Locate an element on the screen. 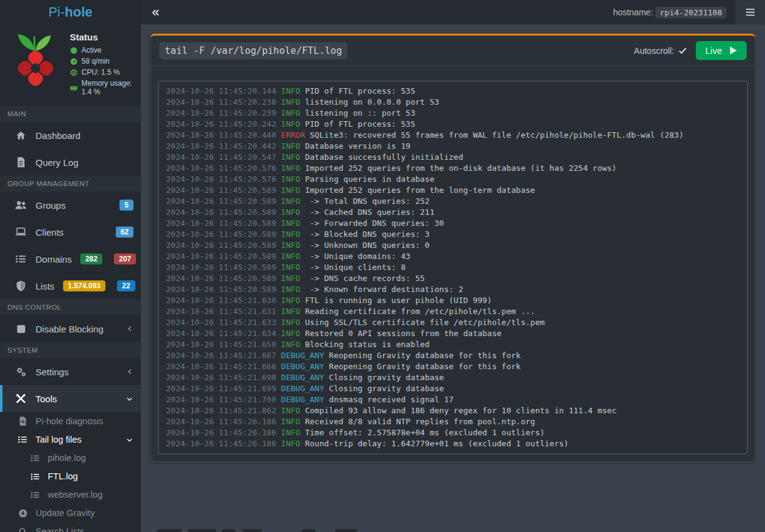 The width and height of the screenshot is (765, 532). log-message: Reading certificate from /etc/pihole/tls… is located at coordinates (420, 311).